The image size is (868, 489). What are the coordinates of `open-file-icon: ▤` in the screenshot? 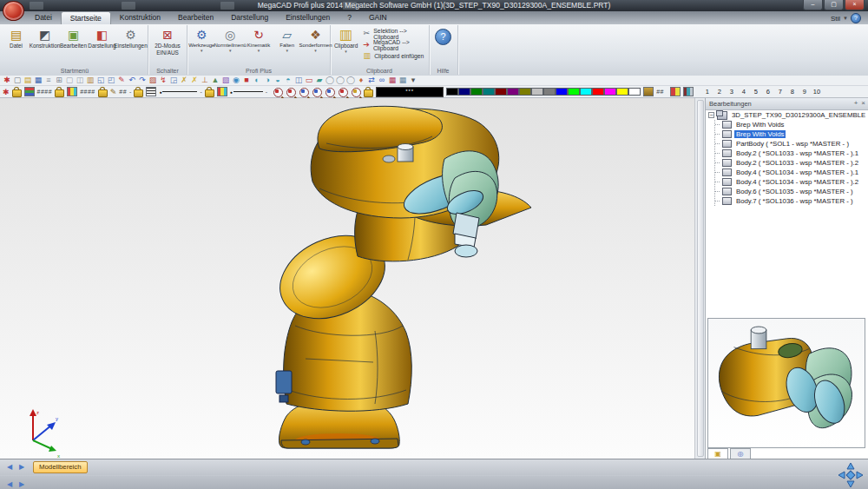 It's located at (28, 80).